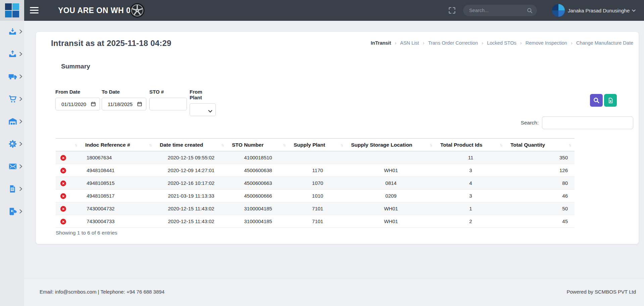 Image resolution: width=644 pixels, height=306 pixels. Describe the element at coordinates (68, 145) in the screenshot. I see `column-header-action: ↑↓` at that location.